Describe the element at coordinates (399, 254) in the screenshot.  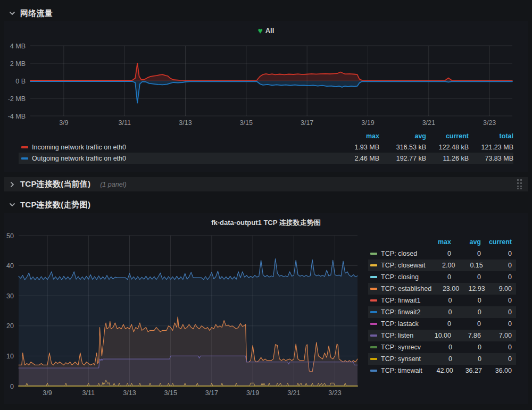
I see `series-label: TCP: closed` at that location.